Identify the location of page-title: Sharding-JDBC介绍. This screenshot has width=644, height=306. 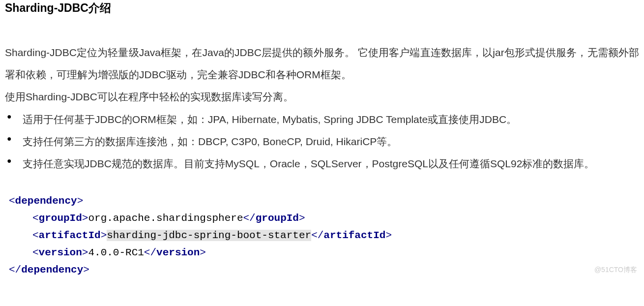
(322, 8).